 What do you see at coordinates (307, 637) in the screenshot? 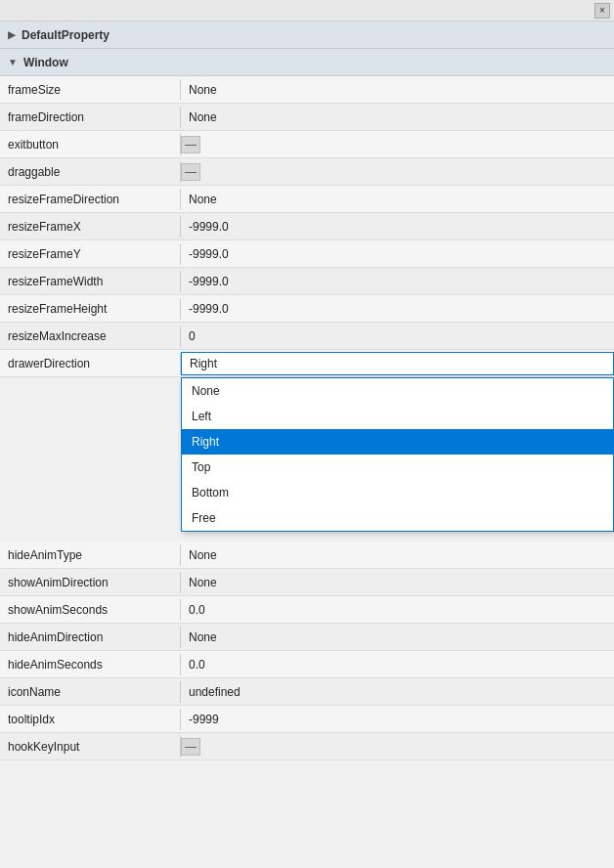
I see `row-hideAnimDirection: hideAnimDirection None` at bounding box center [307, 637].